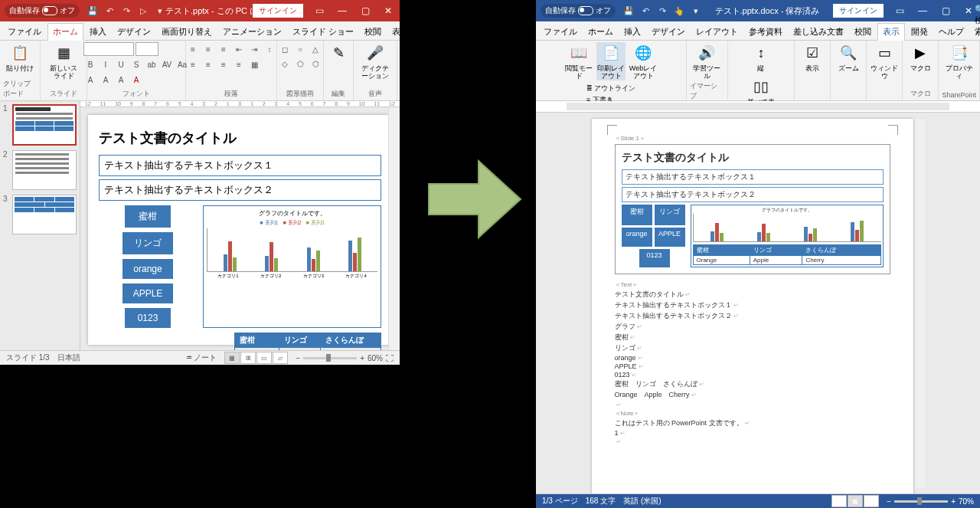 This screenshot has height=508, width=980. What do you see at coordinates (959, 61) in the screenshot?
I see `properties-button: 📑プロパティ` at bounding box center [959, 61].